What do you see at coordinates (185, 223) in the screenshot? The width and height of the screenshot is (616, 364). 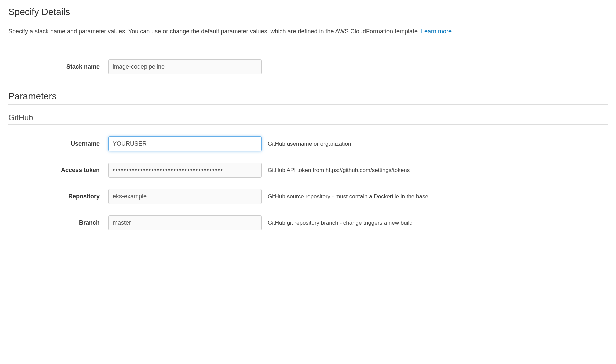 I see `branch-input` at bounding box center [185, 223].